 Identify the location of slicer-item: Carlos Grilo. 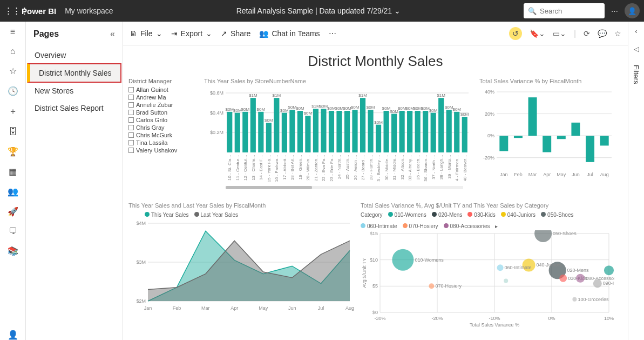
(164, 120).